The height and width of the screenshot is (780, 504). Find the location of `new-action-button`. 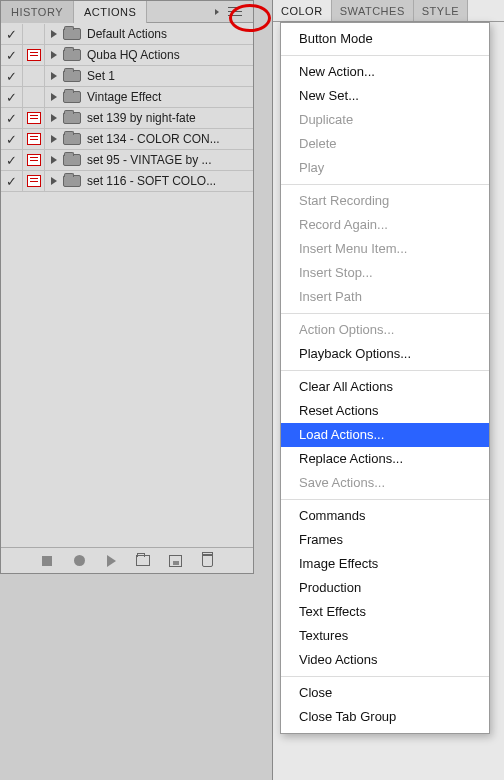

new-action-button is located at coordinates (175, 561).